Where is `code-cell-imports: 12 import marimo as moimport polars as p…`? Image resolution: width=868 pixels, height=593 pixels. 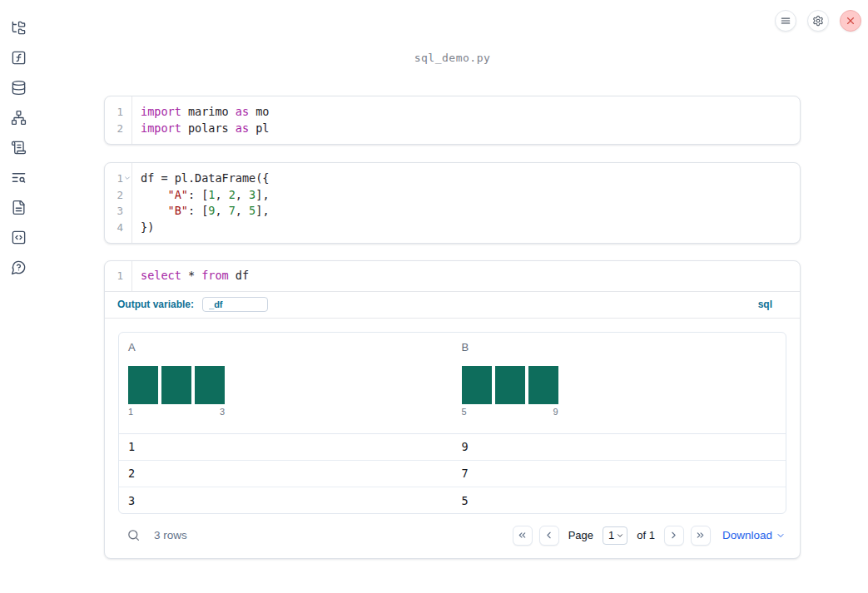 code-cell-imports: 12 import marimo as moimport polars as p… is located at coordinates (453, 120).